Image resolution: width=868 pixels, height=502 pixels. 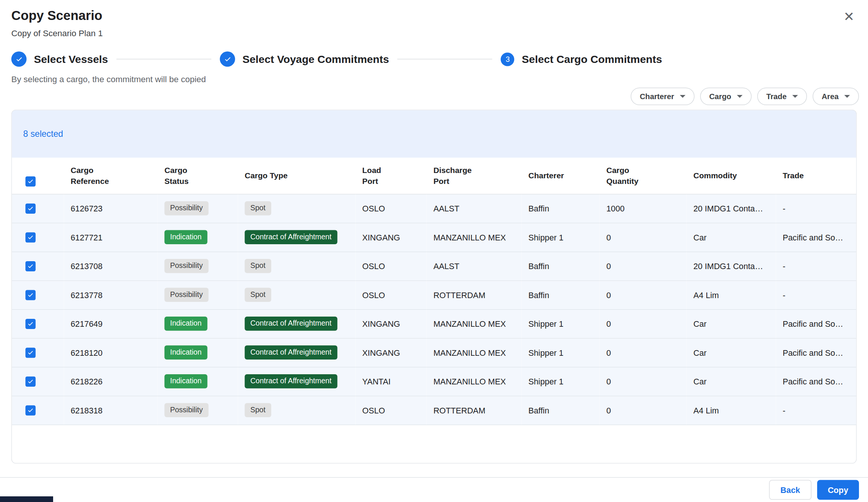 What do you see at coordinates (435, 381) in the screenshot?
I see `table-row: 6218226IndicationContract of Affreightme…` at bounding box center [435, 381].